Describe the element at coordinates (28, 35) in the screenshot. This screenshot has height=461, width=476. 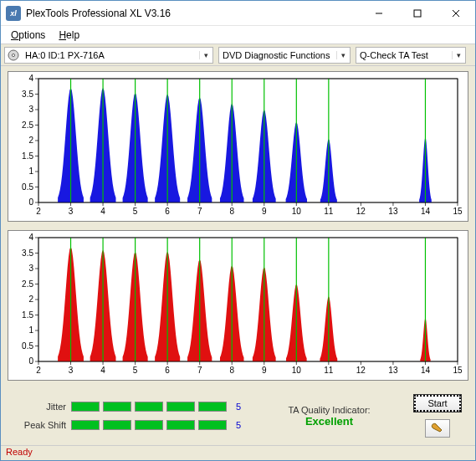
I see `menu-options: Options` at that location.